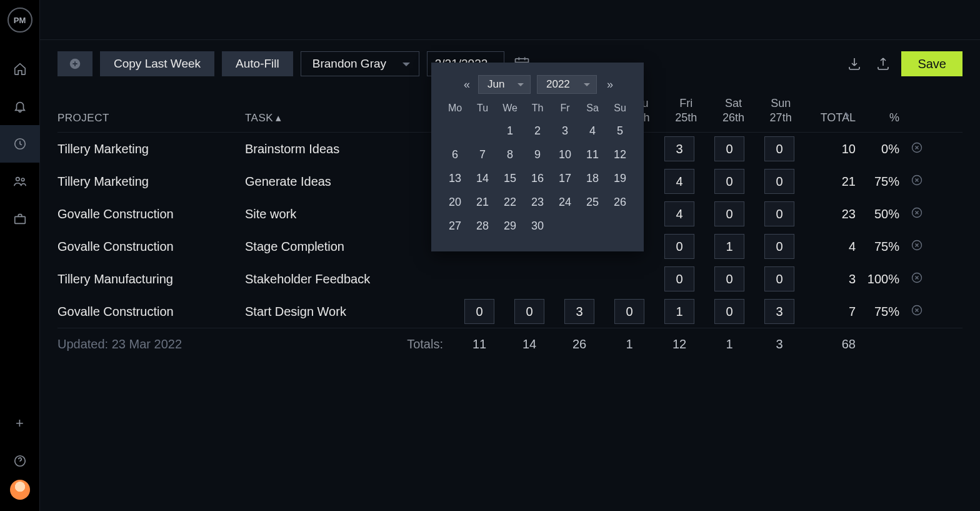  What do you see at coordinates (538, 157) in the screenshot?
I see `date-picker: « Jun 2022 » MoTuWeThFrSaSu 123456789101…` at bounding box center [538, 157].